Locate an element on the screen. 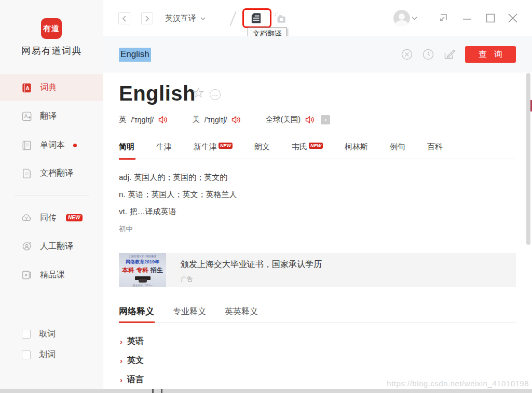 This screenshot has height=393, width=532. highlight-word-toggle: 划词 is located at coordinates (52, 355).